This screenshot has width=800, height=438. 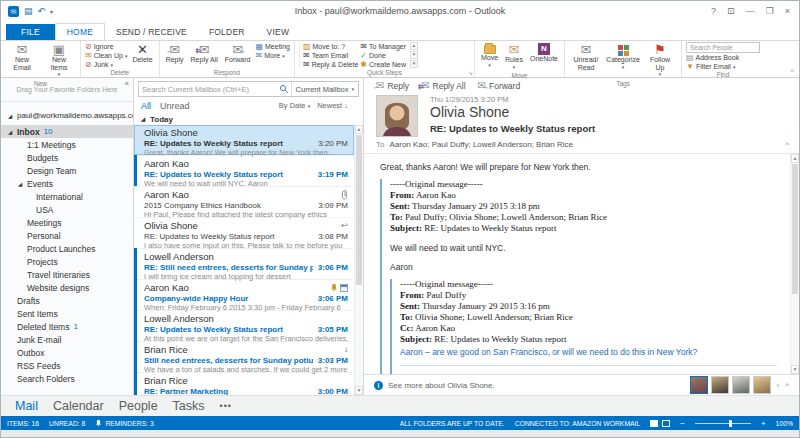 I want to click on search-scope-dropdown: Current Mailbox▾, so click(x=324, y=89).